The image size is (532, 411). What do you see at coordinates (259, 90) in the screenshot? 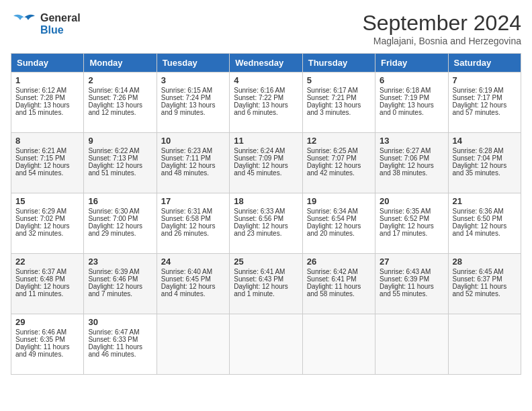
I see `sunrise: Sunrise: 6:16 AM` at bounding box center [259, 90].